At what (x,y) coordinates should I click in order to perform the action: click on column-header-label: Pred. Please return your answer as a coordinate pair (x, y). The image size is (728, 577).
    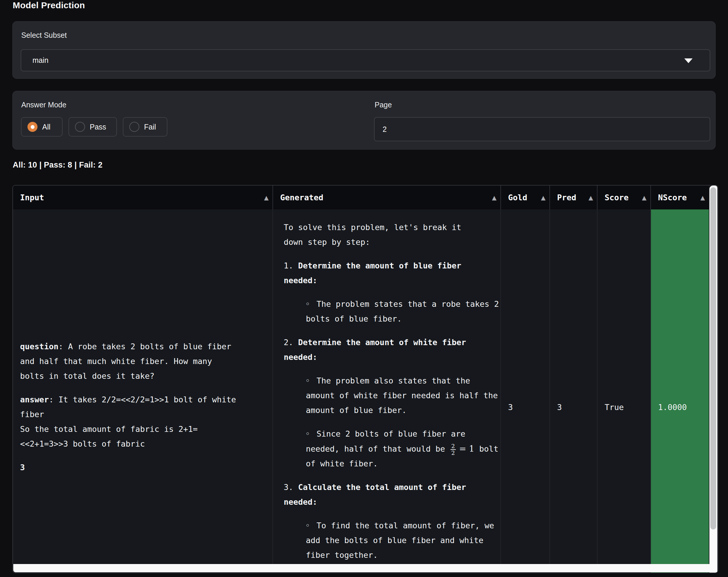
    Looking at the image, I should click on (567, 198).